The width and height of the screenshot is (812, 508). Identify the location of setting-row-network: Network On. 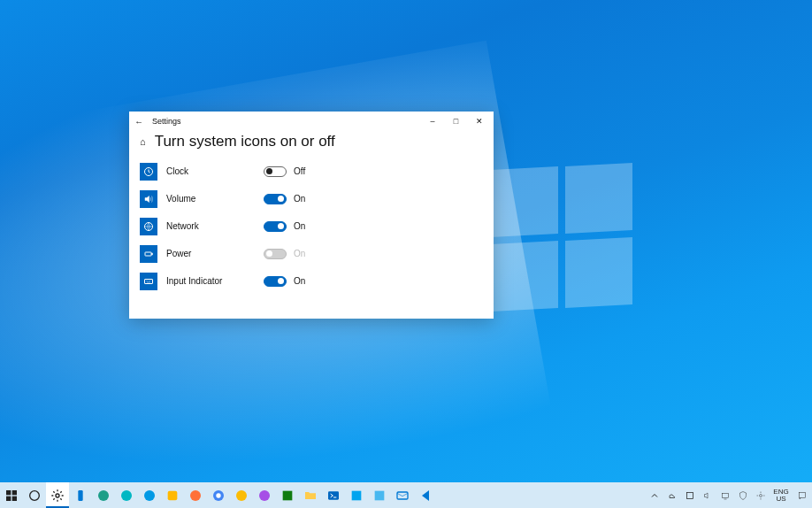
(312, 227).